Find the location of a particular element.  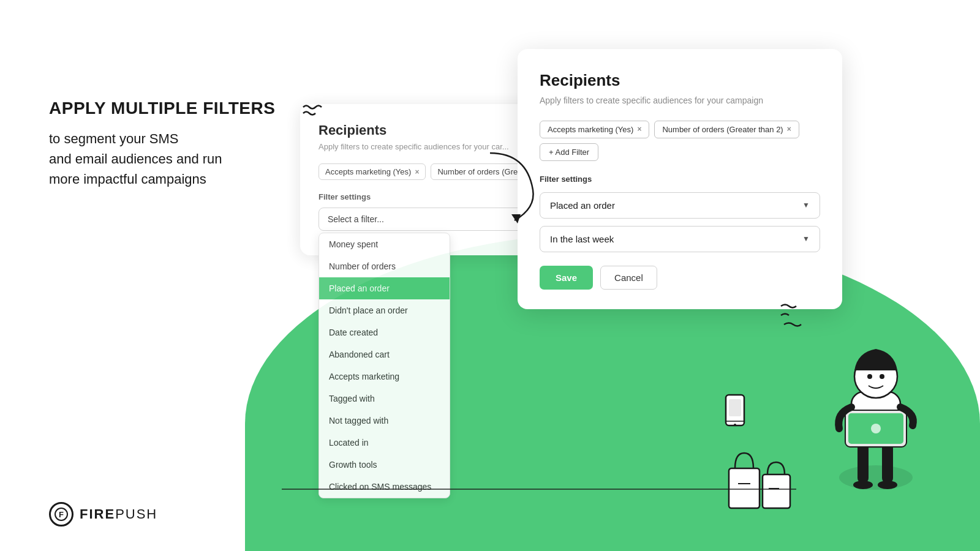

front-tag-1: Accepts marketing (Yes) × is located at coordinates (594, 130).